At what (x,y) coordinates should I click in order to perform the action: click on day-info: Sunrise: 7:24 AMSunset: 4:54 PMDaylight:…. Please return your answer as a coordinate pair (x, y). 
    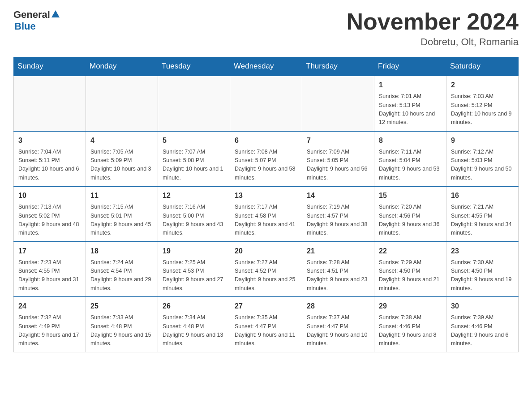
    Looking at the image, I should click on (122, 276).